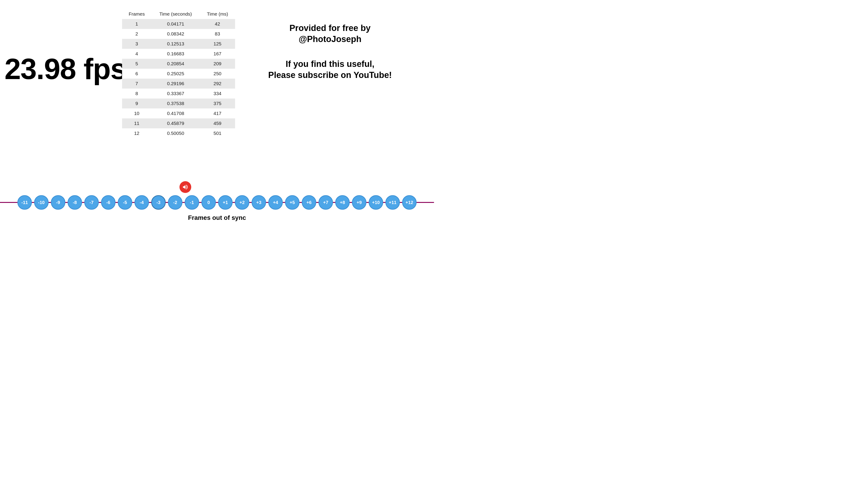 This screenshot has height=488, width=868. I want to click on cell-seconds: 0.12513, so click(176, 44).